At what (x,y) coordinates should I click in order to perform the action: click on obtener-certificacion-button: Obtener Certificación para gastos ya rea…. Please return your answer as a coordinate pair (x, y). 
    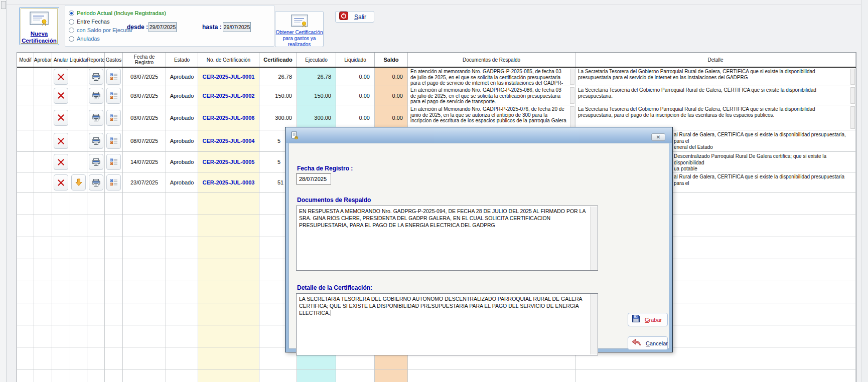
    Looking at the image, I should click on (299, 29).